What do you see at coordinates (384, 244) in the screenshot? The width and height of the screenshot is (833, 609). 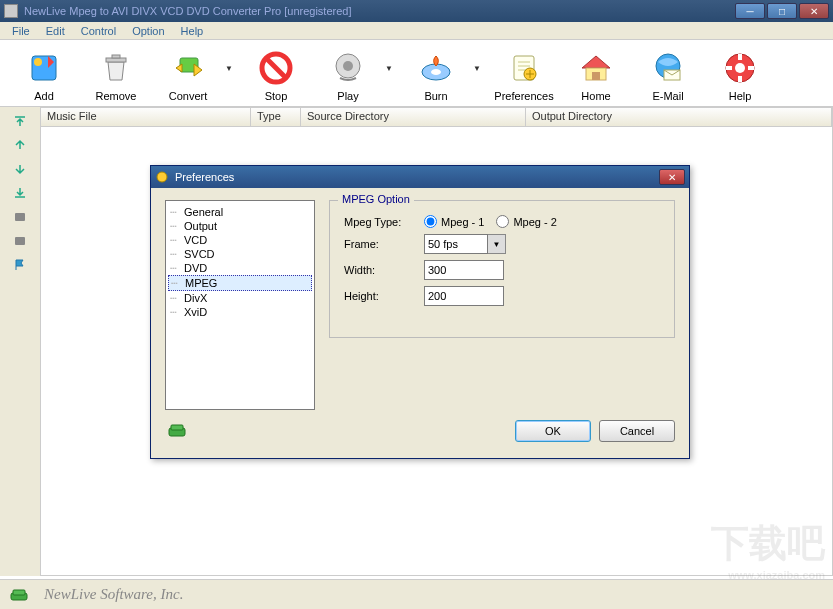 I see `frame-label: Frame:` at bounding box center [384, 244].